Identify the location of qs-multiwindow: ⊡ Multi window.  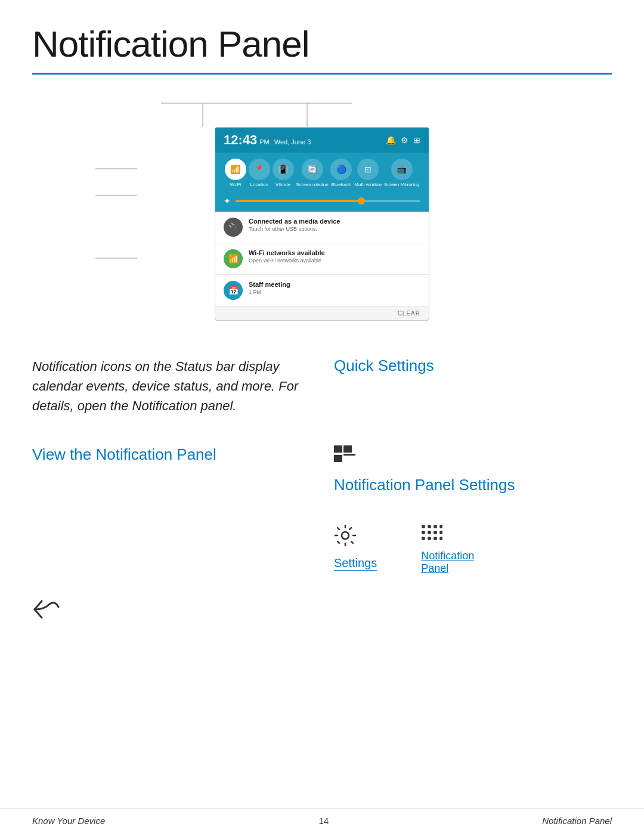
(368, 173).